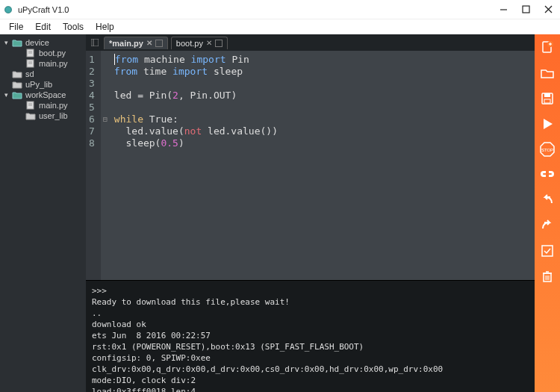 Image resolution: width=560 pixels, height=392 pixels. I want to click on menu-edit: Edit, so click(43, 27).